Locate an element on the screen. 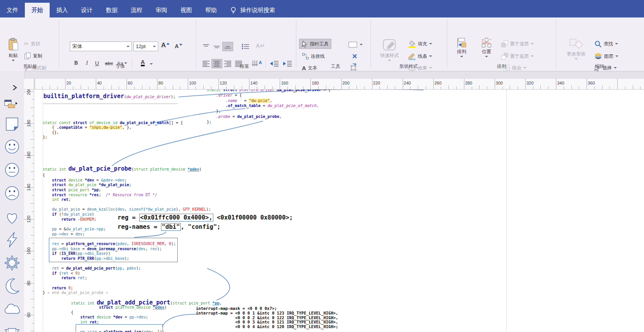 The width and height of the screenshot is (644, 332). change-shape-button: 更改形状 is located at coordinates (576, 49).